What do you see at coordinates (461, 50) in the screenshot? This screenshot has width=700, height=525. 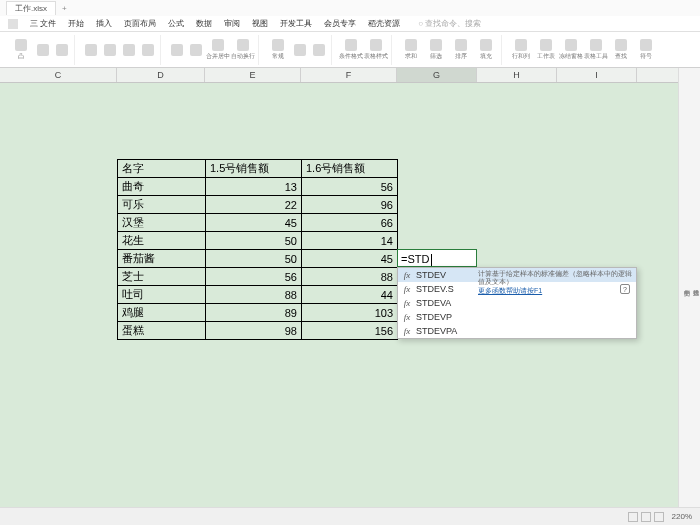 I see `sort-button: 排序` at bounding box center [461, 50].